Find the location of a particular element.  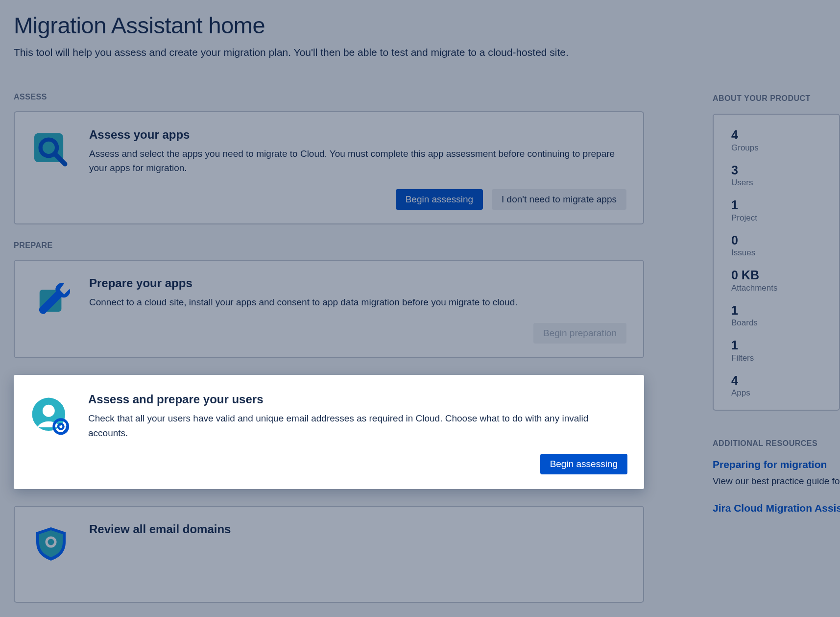

stat-issues: 0 Issues is located at coordinates (776, 246).